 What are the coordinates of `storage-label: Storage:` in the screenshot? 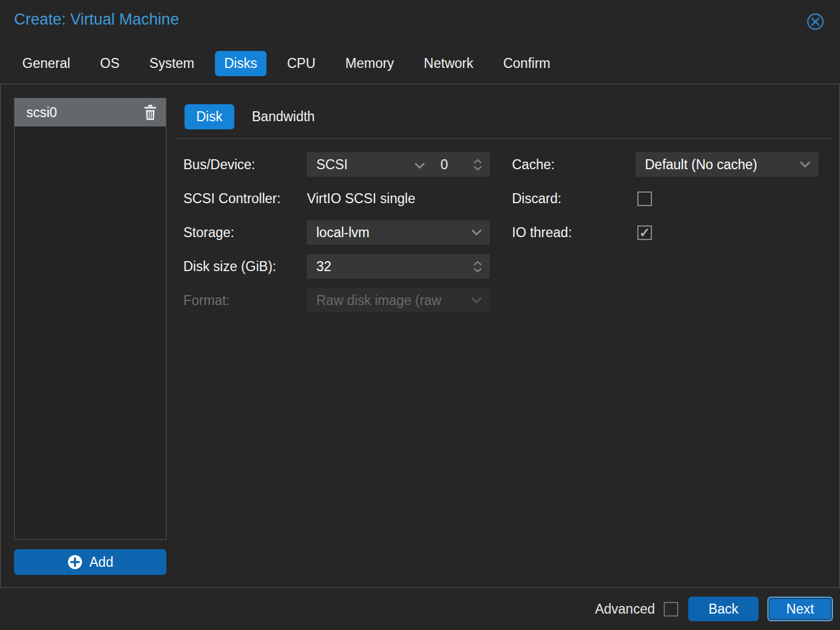 It's located at (209, 232).